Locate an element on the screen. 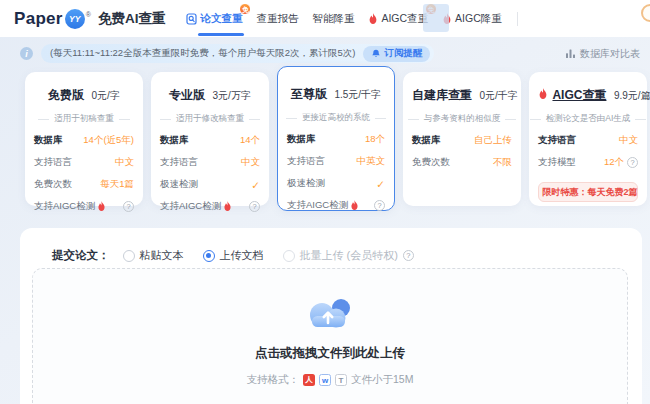 The width and height of the screenshot is (650, 404). subscribe-label: 订阅提醒 is located at coordinates (403, 54).